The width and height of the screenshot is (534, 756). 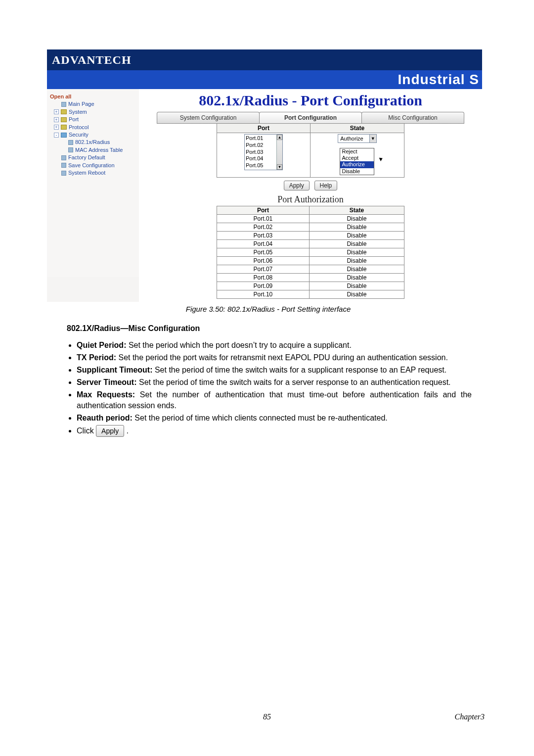 I want to click on brand-text: ADVANTECH, so click(x=92, y=60).